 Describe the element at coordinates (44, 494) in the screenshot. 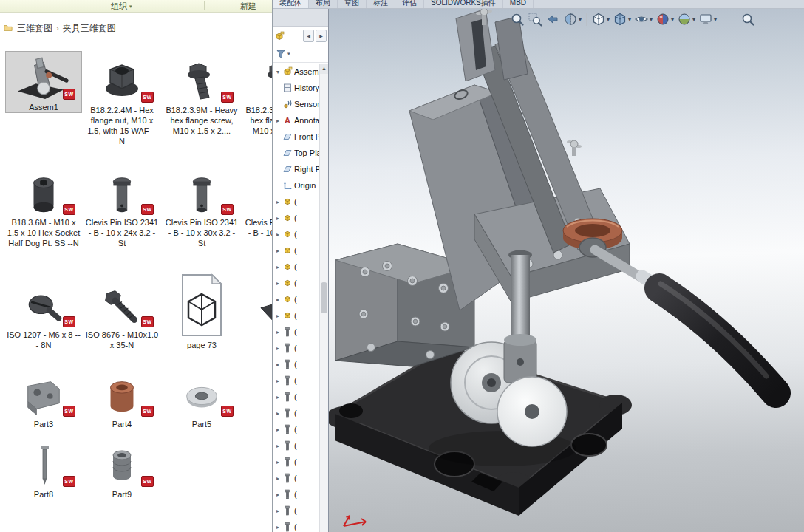

I see `file-item-label: Part8` at that location.